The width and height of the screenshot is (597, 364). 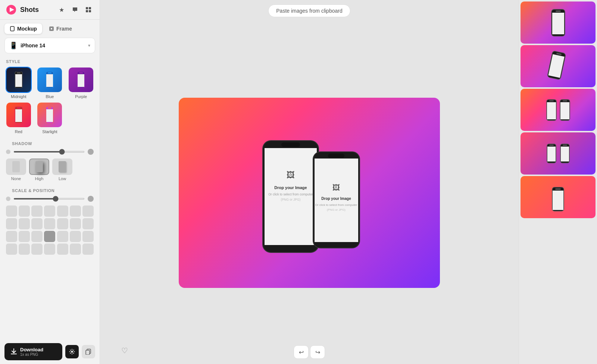 What do you see at coordinates (19, 83) in the screenshot?
I see `style-item-midnight: Midnight` at bounding box center [19, 83].